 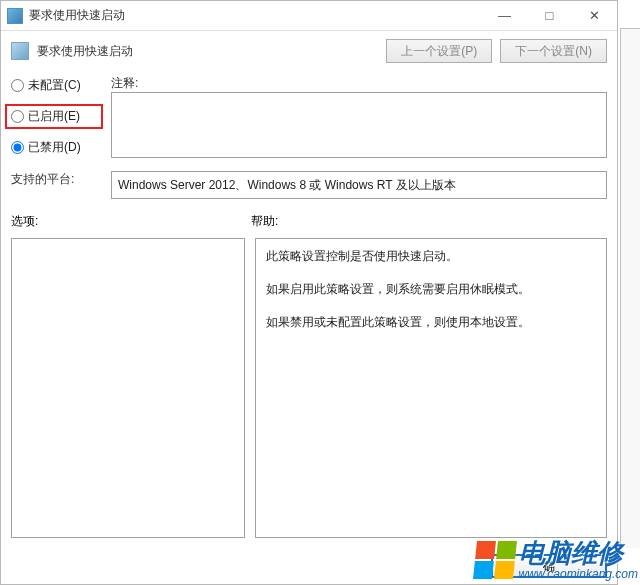 What do you see at coordinates (359, 185) in the screenshot?
I see `platform-box: Windows Server 2012、Windows 8 或 Windows …` at bounding box center [359, 185].